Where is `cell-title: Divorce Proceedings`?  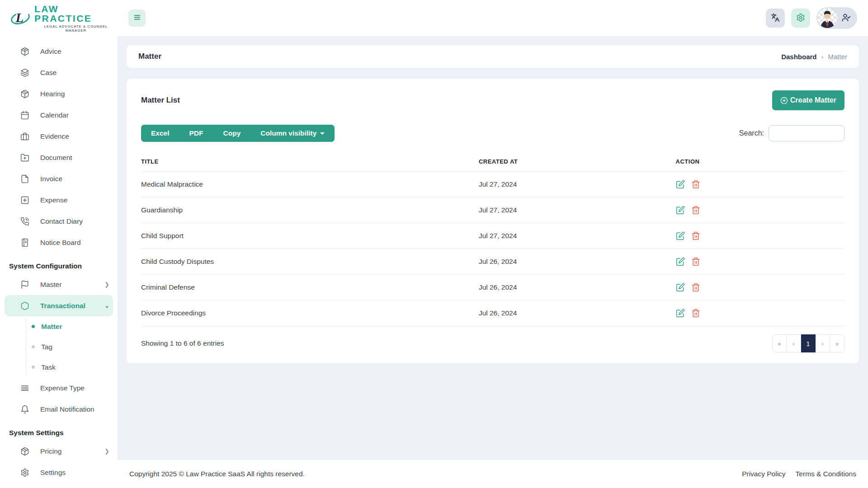 cell-title: Divorce Proceedings is located at coordinates (310, 314).